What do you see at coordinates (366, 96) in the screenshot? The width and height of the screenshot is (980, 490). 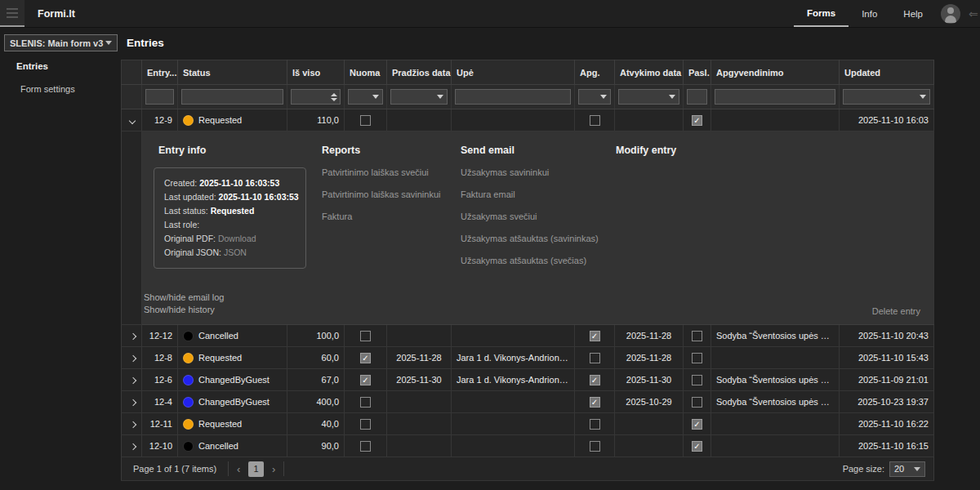 I see `filter-nuoma-dropdown` at bounding box center [366, 96].